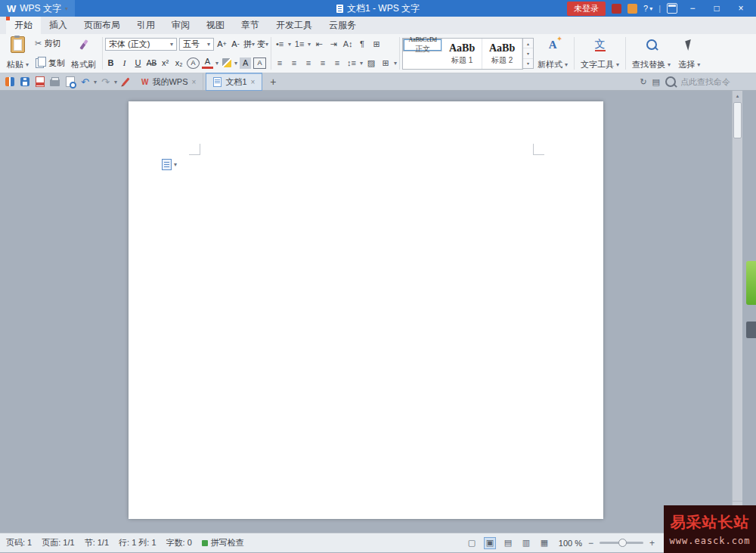 The width and height of the screenshot is (756, 553). What do you see at coordinates (181, 26) in the screenshot?
I see `tab-review: 审阅` at bounding box center [181, 26].